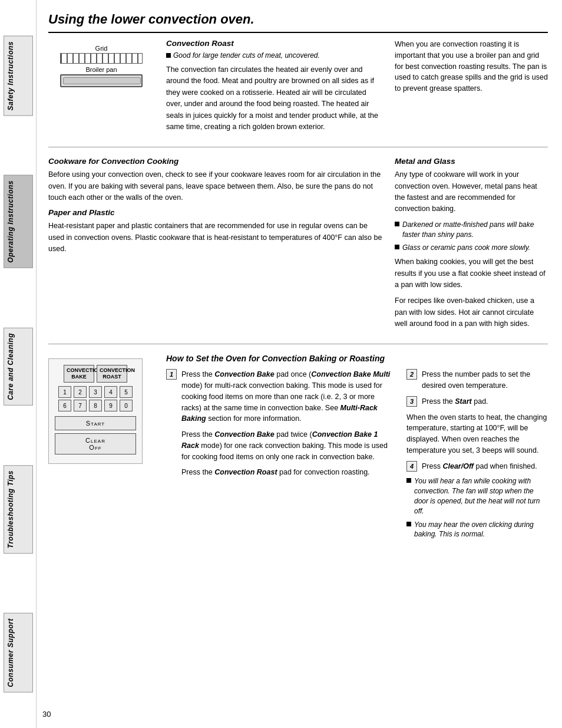 The height and width of the screenshot is (728, 562). What do you see at coordinates (111, 392) in the screenshot?
I see `key-4: 4` at bounding box center [111, 392].